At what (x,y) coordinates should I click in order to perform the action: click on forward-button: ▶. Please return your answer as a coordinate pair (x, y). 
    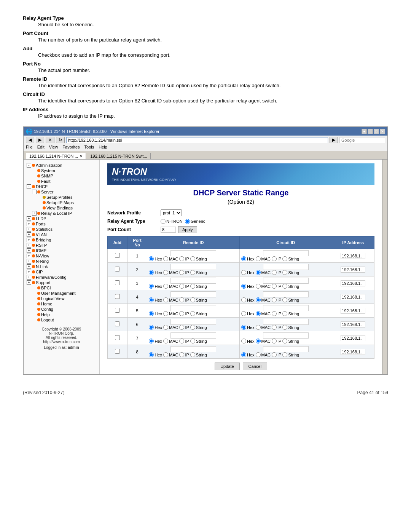
    Looking at the image, I should click on (40, 140).